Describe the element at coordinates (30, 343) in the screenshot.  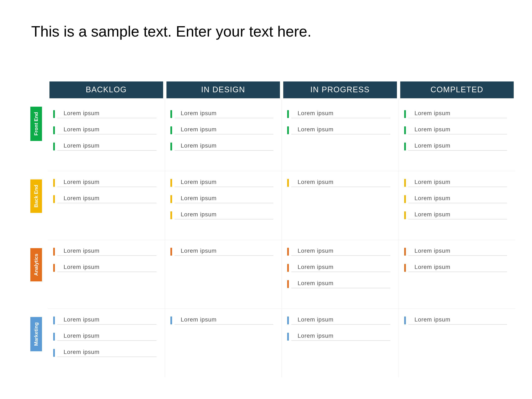
I see `lane-label-cell: Marketing` at that location.